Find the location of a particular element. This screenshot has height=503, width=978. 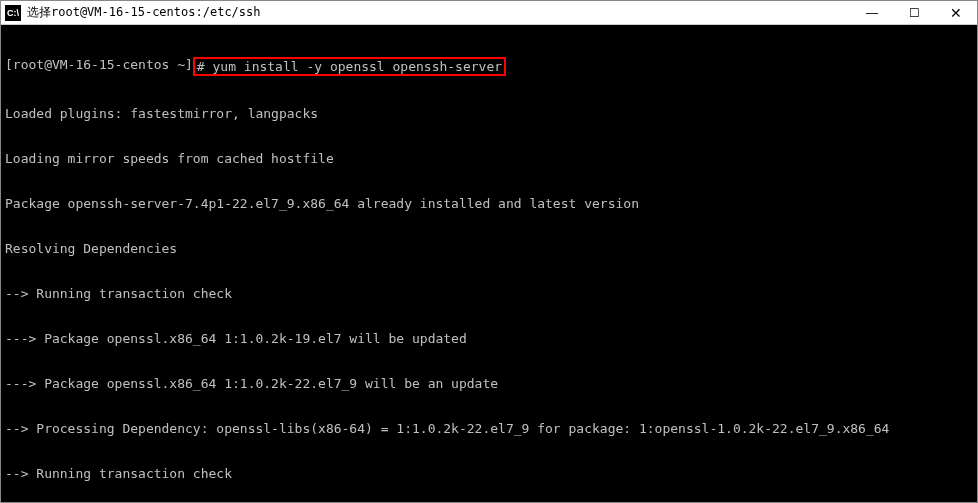

output-line: ---> Package openssl.x86_64 1:1.0.2k-19.… is located at coordinates (489, 338).